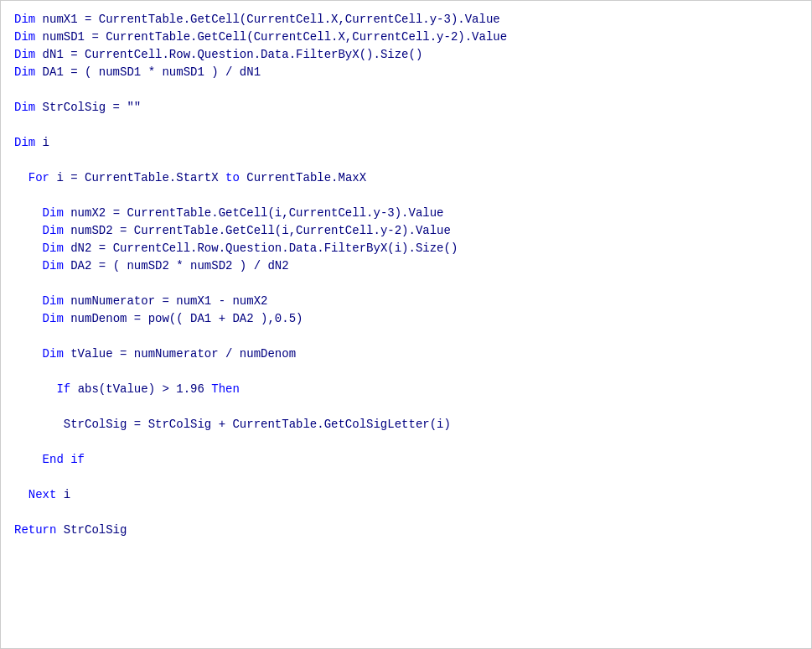 This screenshot has height=649, width=812. Describe the element at coordinates (261, 231) in the screenshot. I see `code-token: numSD2 = CurrentTable.GetCell(i,CurrentC…` at that location.